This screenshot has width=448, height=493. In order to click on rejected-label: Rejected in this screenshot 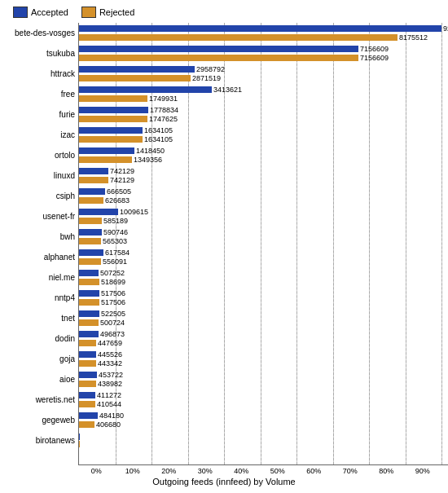, I will do `click(117, 12)`.